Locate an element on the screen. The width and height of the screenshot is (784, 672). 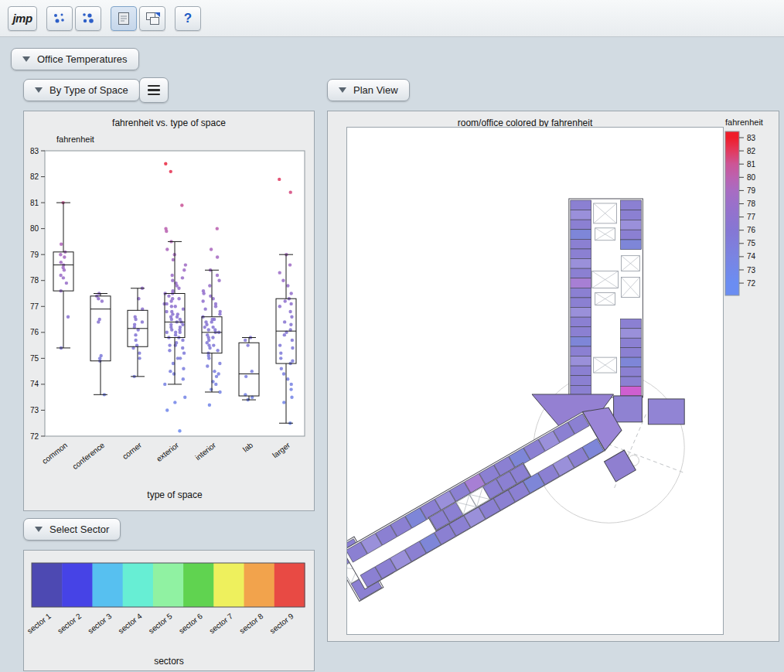
outline-office-temperatures-label: Office Temperatures is located at coordinates (82, 59).